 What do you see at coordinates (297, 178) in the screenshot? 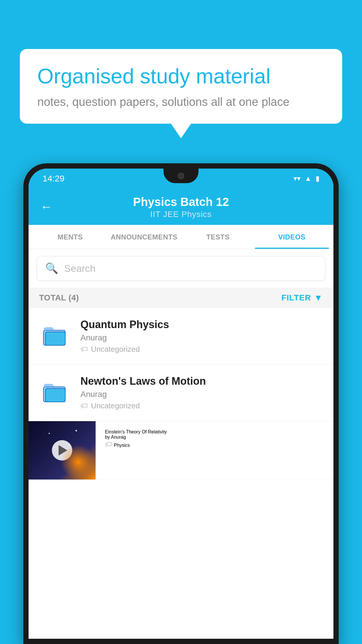
I see `wifi-icon: ▾▾` at bounding box center [297, 178].